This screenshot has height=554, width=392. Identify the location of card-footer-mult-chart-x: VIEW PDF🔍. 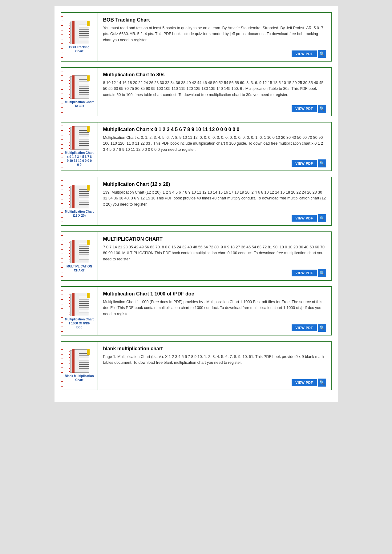
(215, 163).